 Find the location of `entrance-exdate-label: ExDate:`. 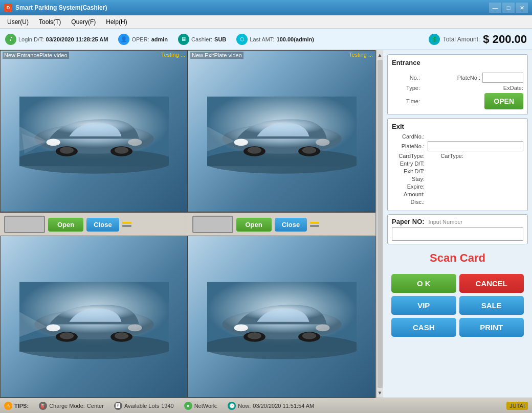

entrance-exdate-label: ExDate: is located at coordinates (509, 88).